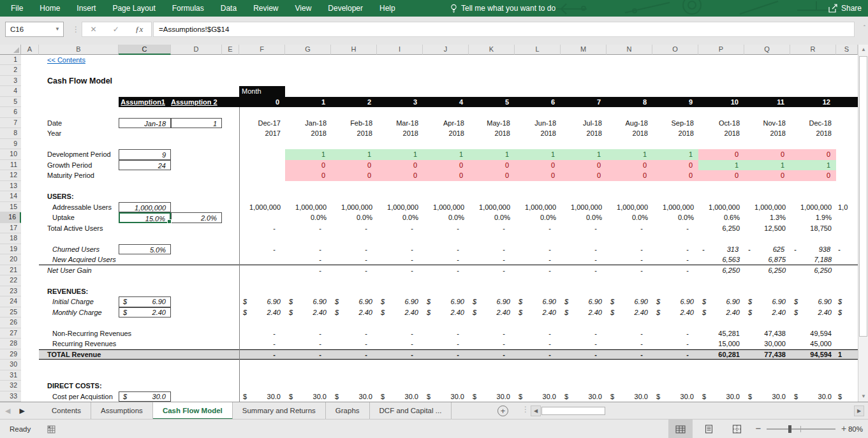 This screenshot has width=868, height=438. What do you see at coordinates (767, 217) in the screenshot?
I see `cell-Q16: 1.3%` at bounding box center [767, 217].